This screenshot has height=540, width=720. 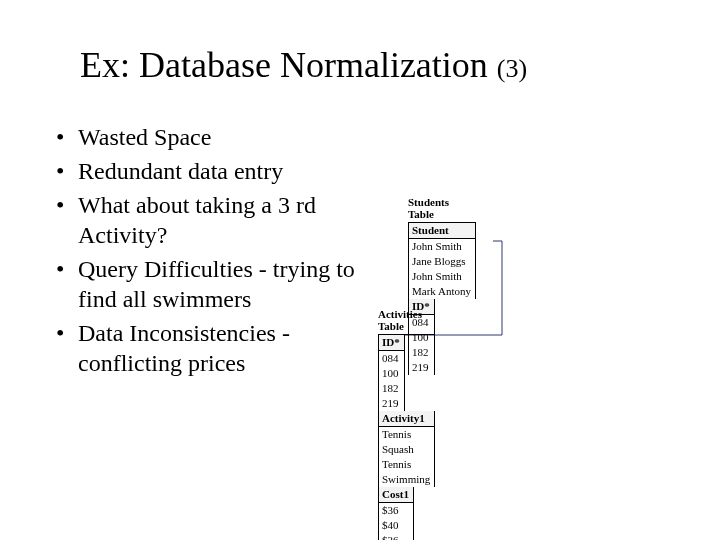 I want to click on table-cell: Squash, so click(x=406, y=450).